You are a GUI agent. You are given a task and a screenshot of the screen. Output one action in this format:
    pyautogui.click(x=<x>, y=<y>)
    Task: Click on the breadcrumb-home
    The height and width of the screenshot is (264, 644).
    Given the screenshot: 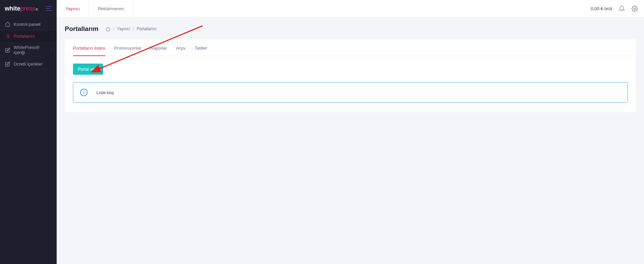 What is the action you would take?
    pyautogui.click(x=108, y=29)
    